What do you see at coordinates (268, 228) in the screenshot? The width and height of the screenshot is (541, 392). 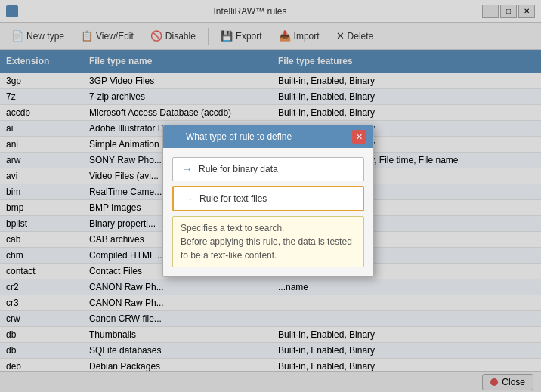 I see `hint-line-1: Specifies a text to search.` at bounding box center [268, 228].